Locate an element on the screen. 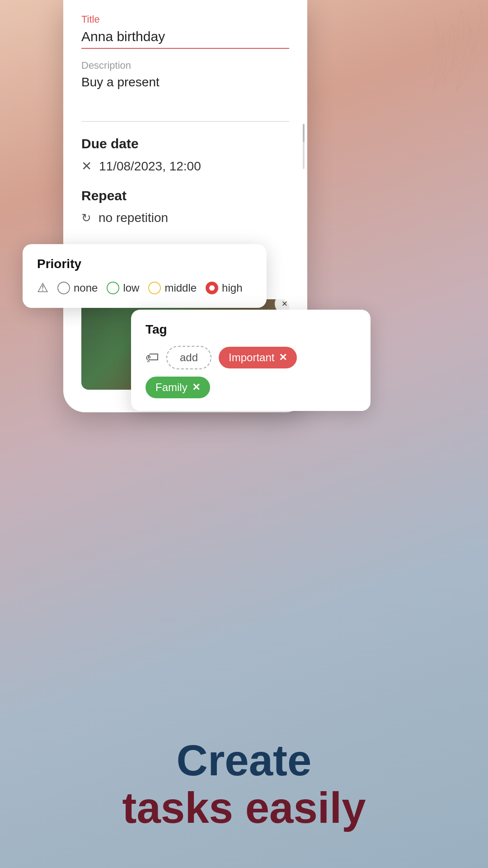 The width and height of the screenshot is (488, 868). priority-popup: Priority ⚠ none low middle high is located at coordinates (145, 276).